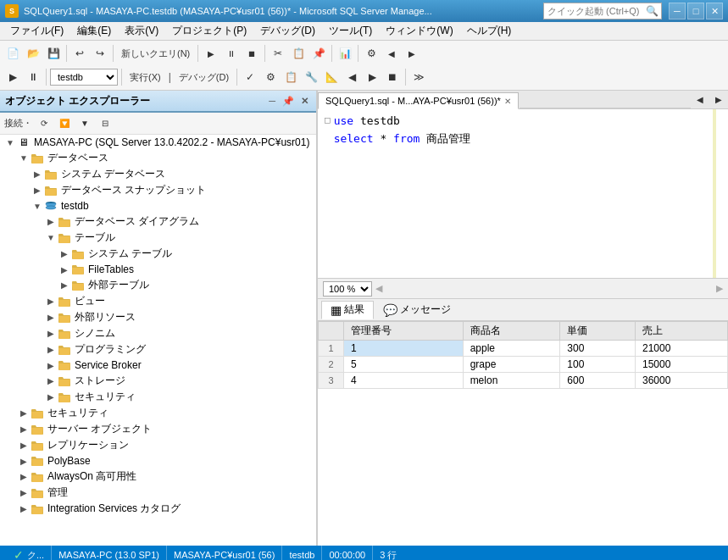 This screenshot has width=728, height=560. What do you see at coordinates (598, 349) in the screenshot?
I see `grid-cell: 300` at bounding box center [598, 349].